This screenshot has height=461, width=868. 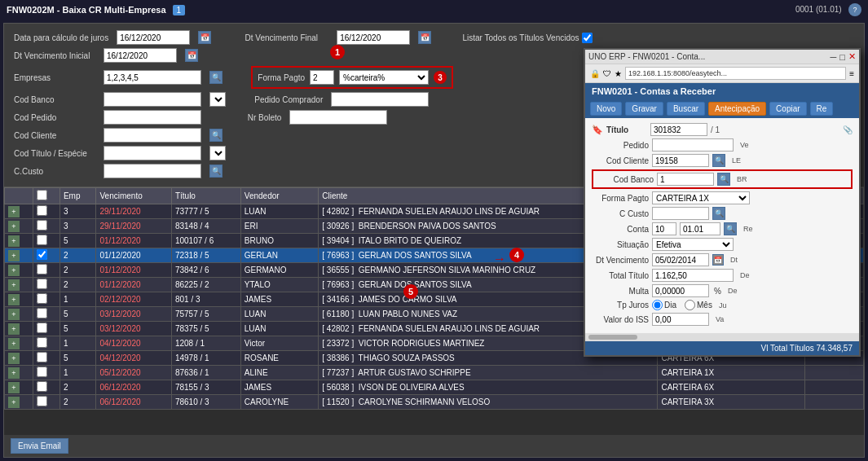 What do you see at coordinates (644, 109) in the screenshot?
I see `gravar-btn: Gravar` at bounding box center [644, 109].